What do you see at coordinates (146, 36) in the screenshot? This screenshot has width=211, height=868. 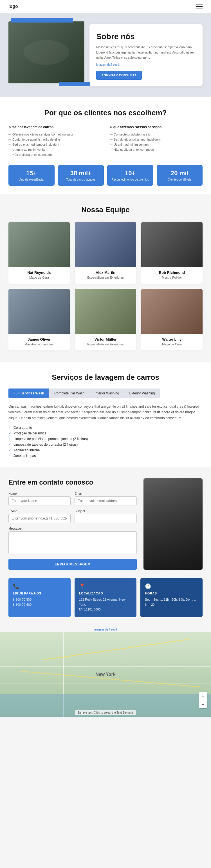 I see `hero-title: Sobre nós` at bounding box center [146, 36].